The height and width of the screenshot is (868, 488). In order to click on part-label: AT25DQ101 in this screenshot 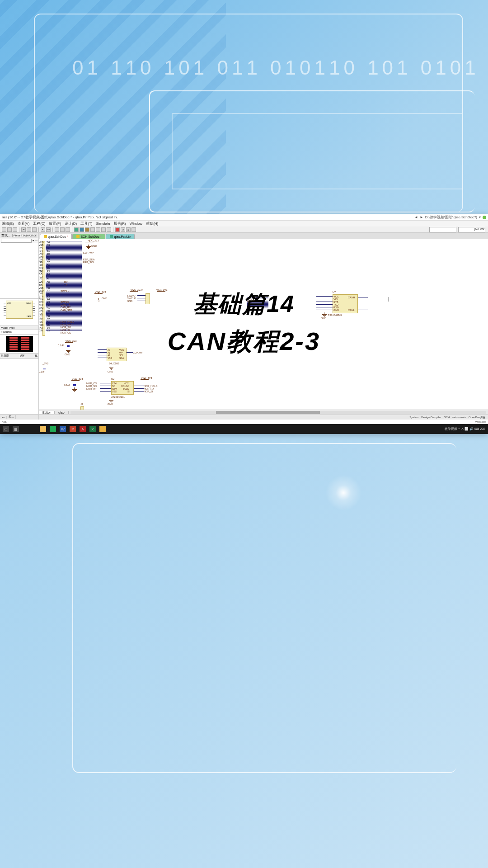, I will do `click(118, 397)`.